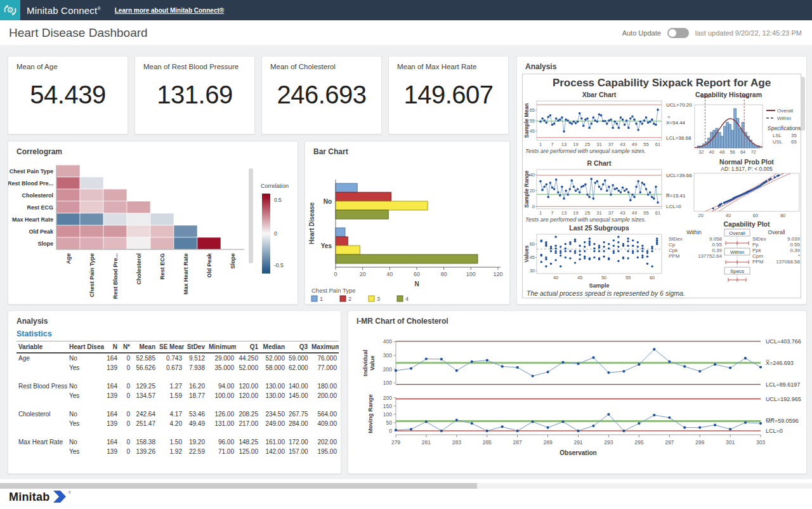 Image resolution: width=812 pixels, height=509 pixels. I want to click on svg-text: 50, so click(390, 423).